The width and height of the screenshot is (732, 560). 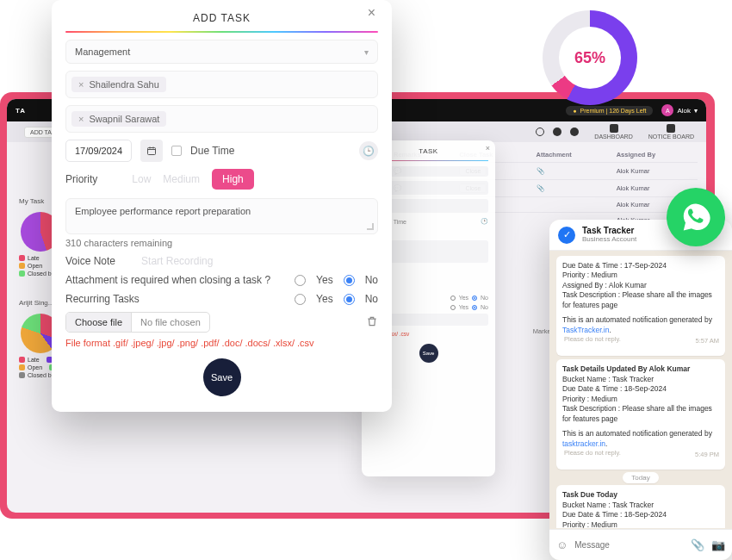 I want to click on file-input: Choose file No file chosen, so click(x=138, y=322).